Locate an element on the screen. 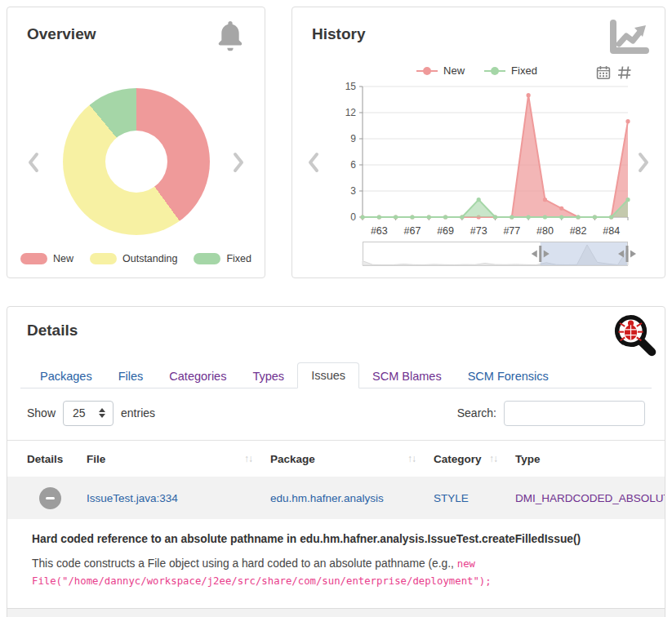  svg-text: #69 is located at coordinates (446, 231).